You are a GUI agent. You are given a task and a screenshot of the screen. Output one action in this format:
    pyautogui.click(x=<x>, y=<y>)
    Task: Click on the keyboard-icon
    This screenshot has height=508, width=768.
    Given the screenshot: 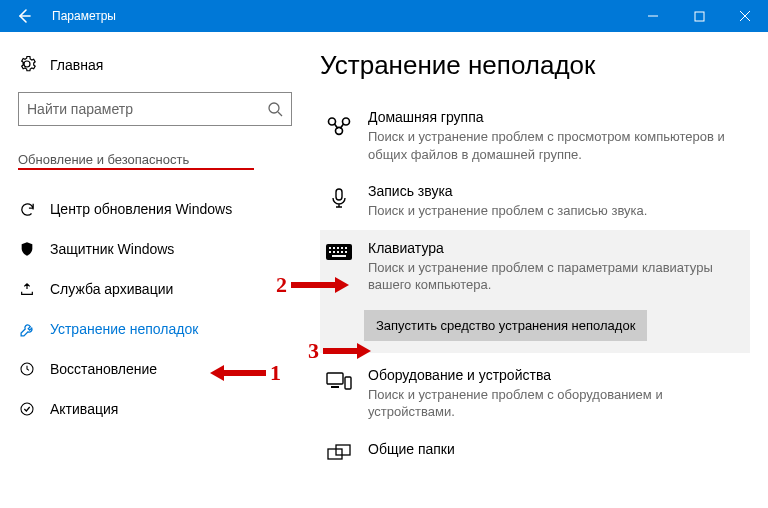 What is the action you would take?
    pyautogui.click(x=339, y=267)
    